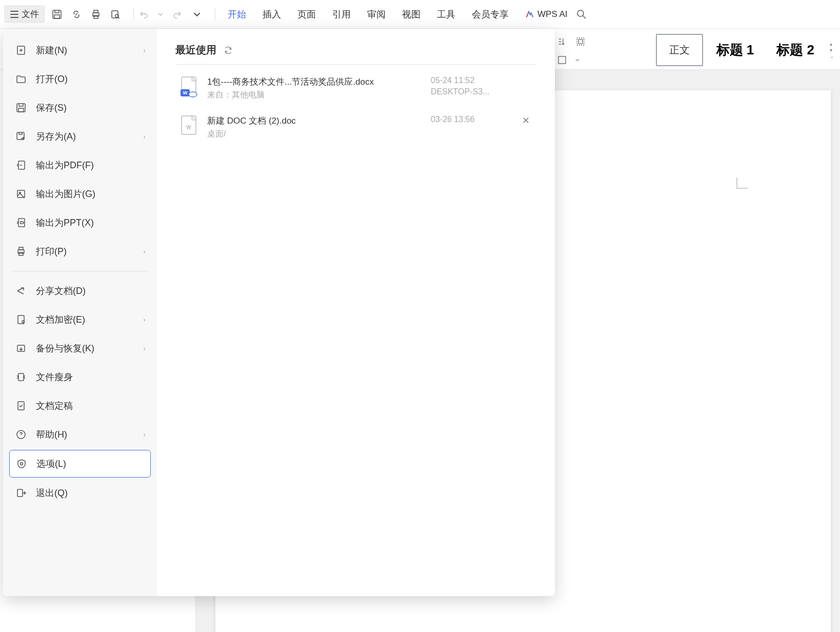 The image size is (840, 632). What do you see at coordinates (735, 50) in the screenshot?
I see `style-heading1: 标题 1` at bounding box center [735, 50].